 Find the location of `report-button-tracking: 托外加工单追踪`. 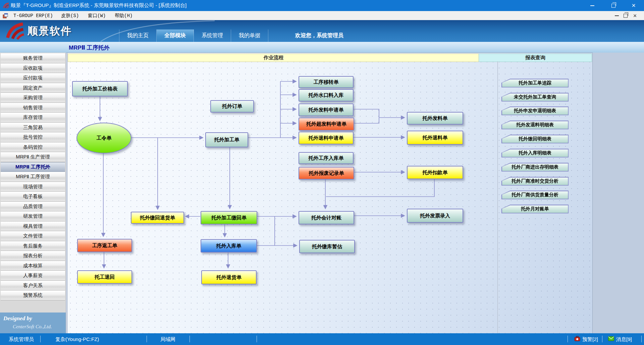

report-button-tracking: 托外加工单追踪 is located at coordinates (535, 83).